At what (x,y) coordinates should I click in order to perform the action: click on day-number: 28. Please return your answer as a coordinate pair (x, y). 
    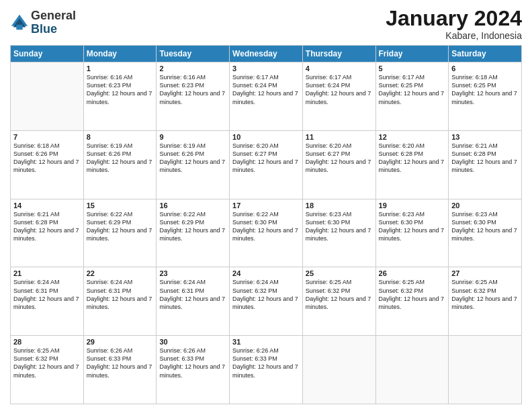
    Looking at the image, I should click on (47, 342).